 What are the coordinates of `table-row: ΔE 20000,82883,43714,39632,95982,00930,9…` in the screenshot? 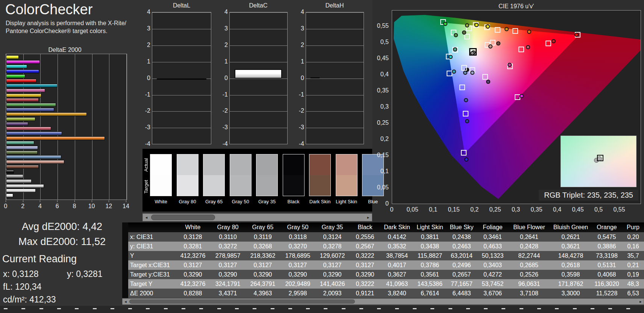 It's located at (386, 293).